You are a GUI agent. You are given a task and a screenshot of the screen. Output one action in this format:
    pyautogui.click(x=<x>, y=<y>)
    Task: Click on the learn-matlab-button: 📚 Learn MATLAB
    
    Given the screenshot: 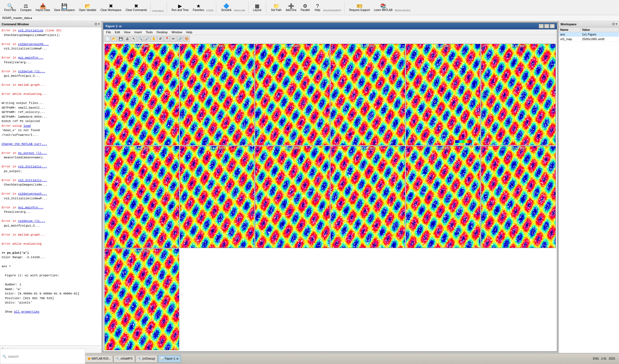 What is the action you would take?
    pyautogui.click(x=383, y=8)
    